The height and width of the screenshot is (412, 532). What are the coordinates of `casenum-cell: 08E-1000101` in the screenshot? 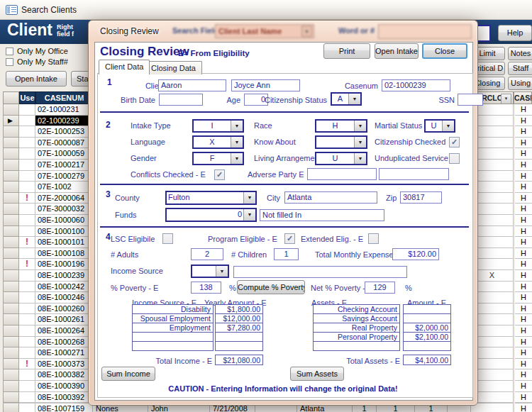 It's located at (64, 243).